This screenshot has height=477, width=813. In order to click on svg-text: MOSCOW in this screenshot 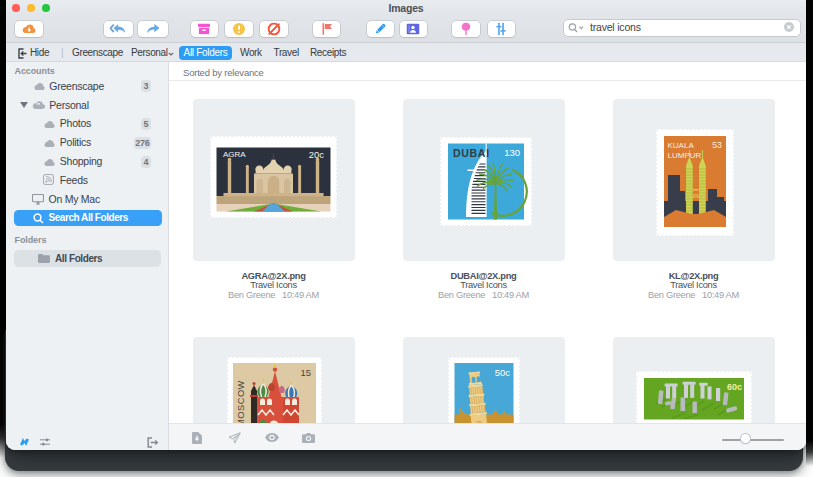, I will do `click(240, 404)`.